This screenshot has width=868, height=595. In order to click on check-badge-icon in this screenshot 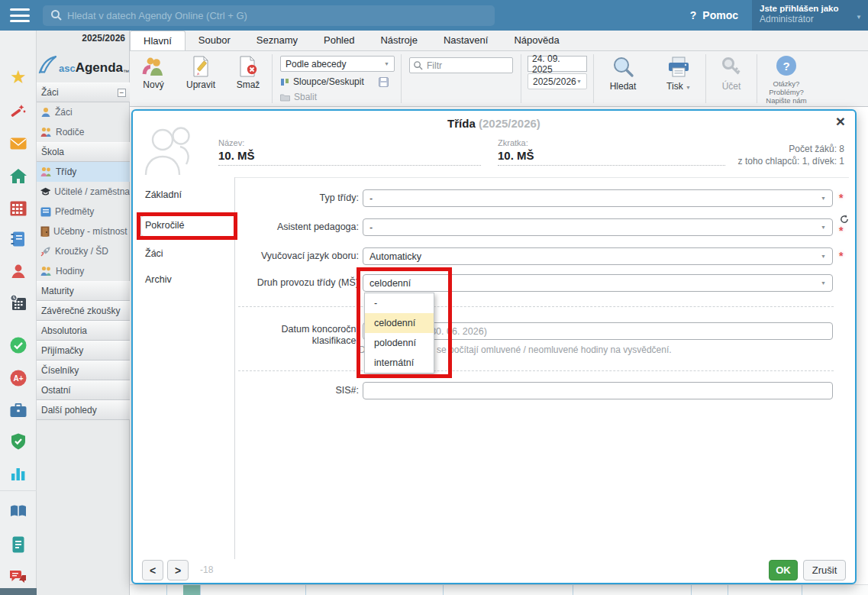, I will do `click(18, 345)`.